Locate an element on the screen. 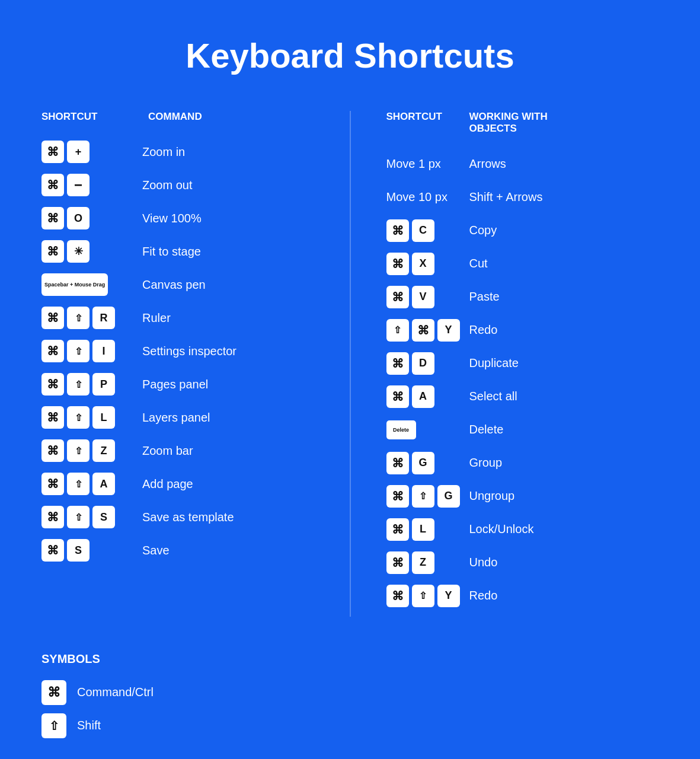 The image size is (700, 759). y2-key: Y is located at coordinates (449, 596).